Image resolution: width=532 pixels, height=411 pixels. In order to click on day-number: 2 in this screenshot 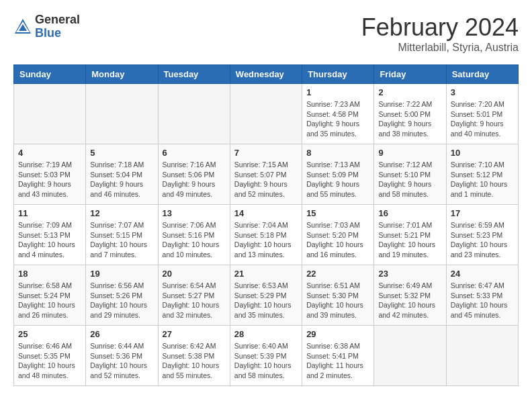, I will do `click(410, 93)`.